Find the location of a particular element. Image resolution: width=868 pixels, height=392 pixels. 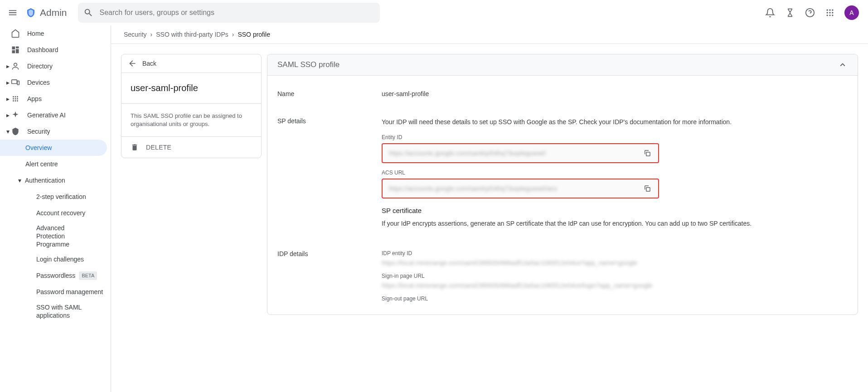

profile-side-card: Back user-saml-profile This SAML SSO pro… is located at coordinates (191, 106).